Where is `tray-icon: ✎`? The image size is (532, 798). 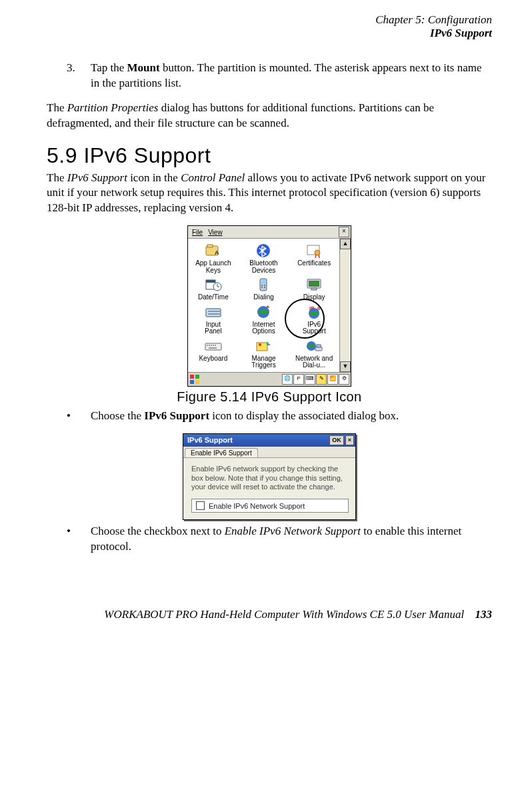 tray-icon: ✎ is located at coordinates (321, 379).